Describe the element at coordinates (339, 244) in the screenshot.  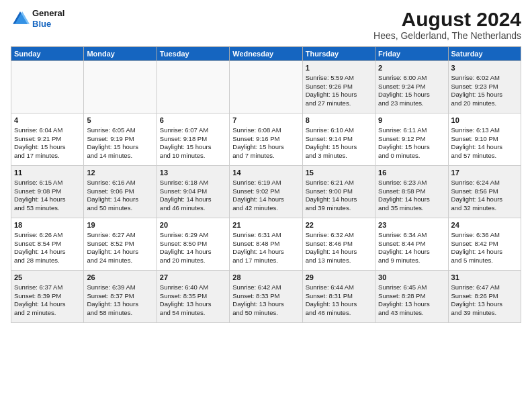
I see `calendar-cell: 22Sunrise: 6:32 AMSunset: 8:46 PMDayligh…` at that location.